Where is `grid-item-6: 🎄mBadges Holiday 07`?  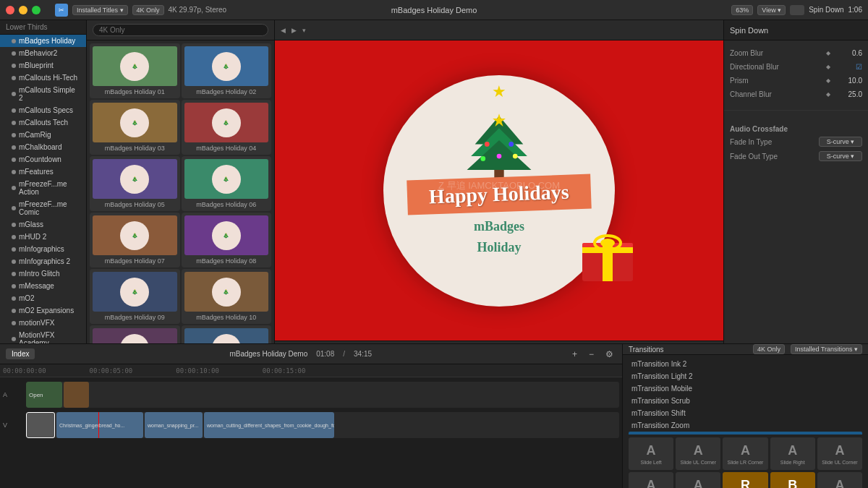 grid-item-6: 🎄mBadges Holiday 07 is located at coordinates (135, 240).